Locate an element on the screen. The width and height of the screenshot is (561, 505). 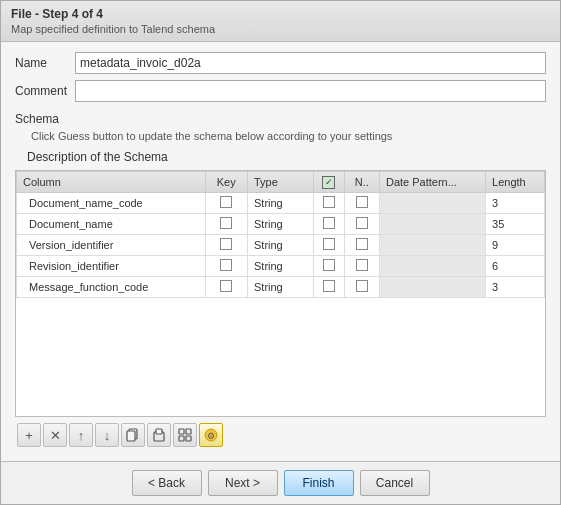
cell-length: 9 is located at coordinates (516, 244).